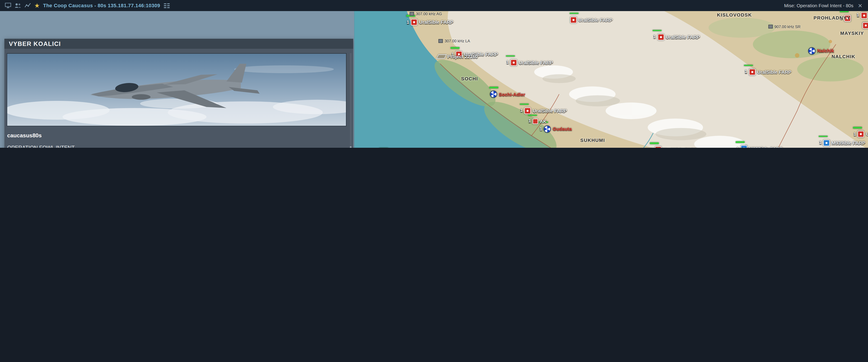 The image size is (868, 362). Describe the element at coordinates (458, 56) in the screenshot. I see `map-marker-ship: Project 22160` at that location.